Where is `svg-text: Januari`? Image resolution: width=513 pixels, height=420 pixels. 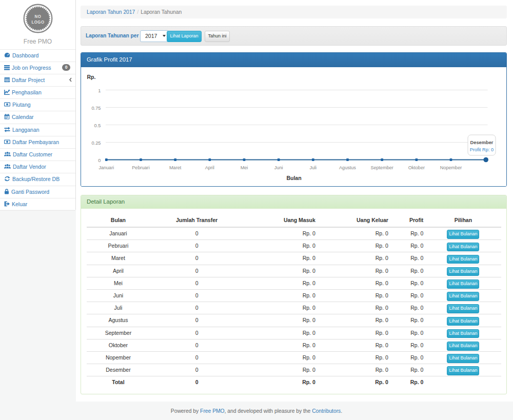
svg-text: Januari is located at coordinates (106, 167).